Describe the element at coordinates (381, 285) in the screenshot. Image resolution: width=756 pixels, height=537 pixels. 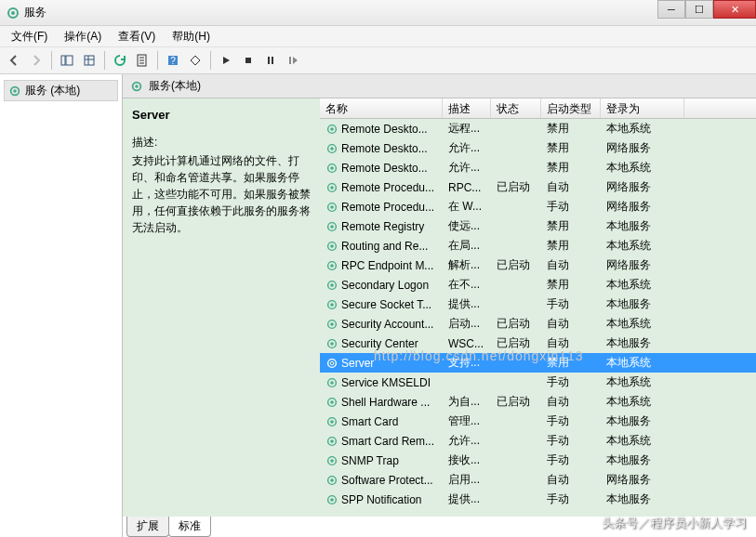
I see `cell-name: Secondary Logon` at that location.